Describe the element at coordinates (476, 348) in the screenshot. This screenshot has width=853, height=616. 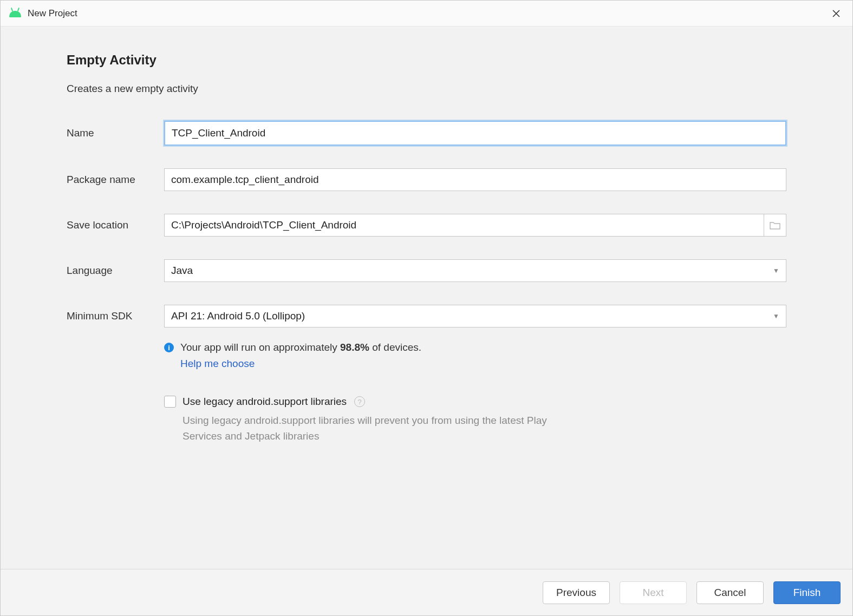
I see `sdk-info-line: i Your app will run on approximately 98.…` at that location.